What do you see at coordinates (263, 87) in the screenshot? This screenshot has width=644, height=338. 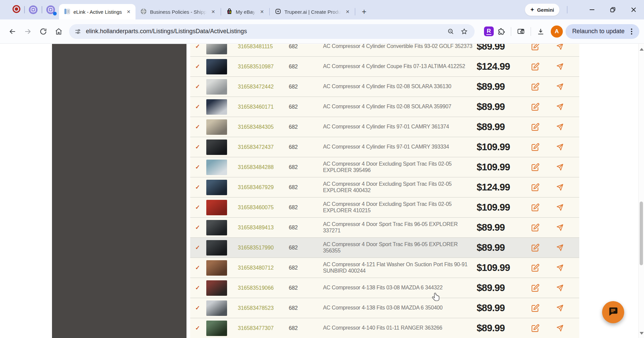 I see `listing-id-link: 316583472442` at bounding box center [263, 87].